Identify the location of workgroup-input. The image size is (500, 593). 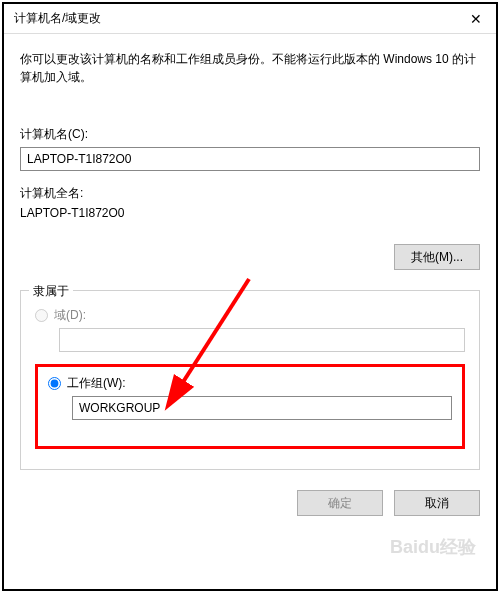
(262, 408).